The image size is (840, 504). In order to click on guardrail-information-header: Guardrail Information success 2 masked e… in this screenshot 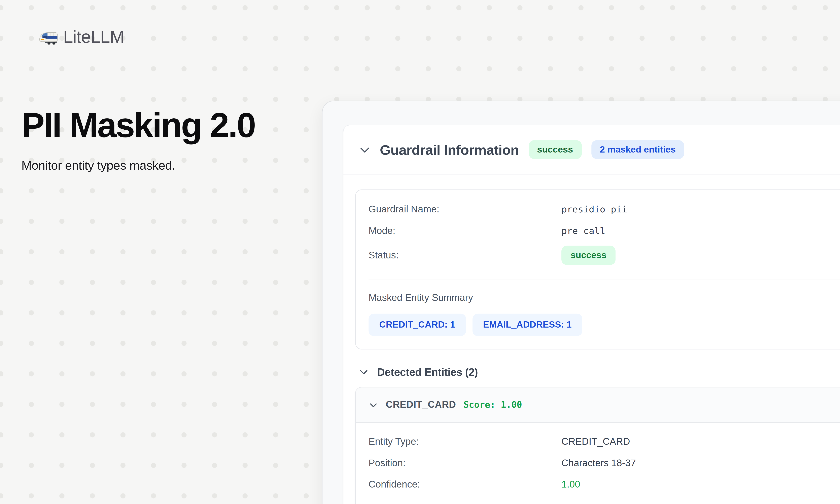, I will do `click(592, 149)`.